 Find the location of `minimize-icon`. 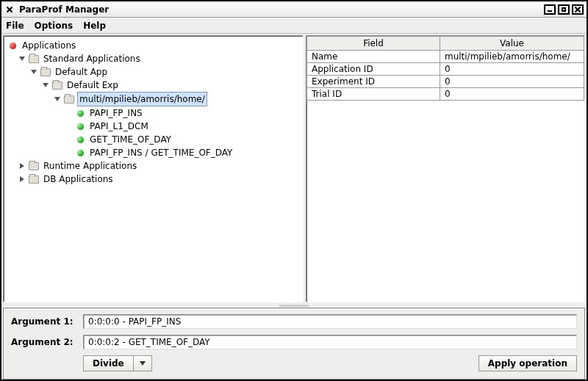

minimize-icon is located at coordinates (550, 10).